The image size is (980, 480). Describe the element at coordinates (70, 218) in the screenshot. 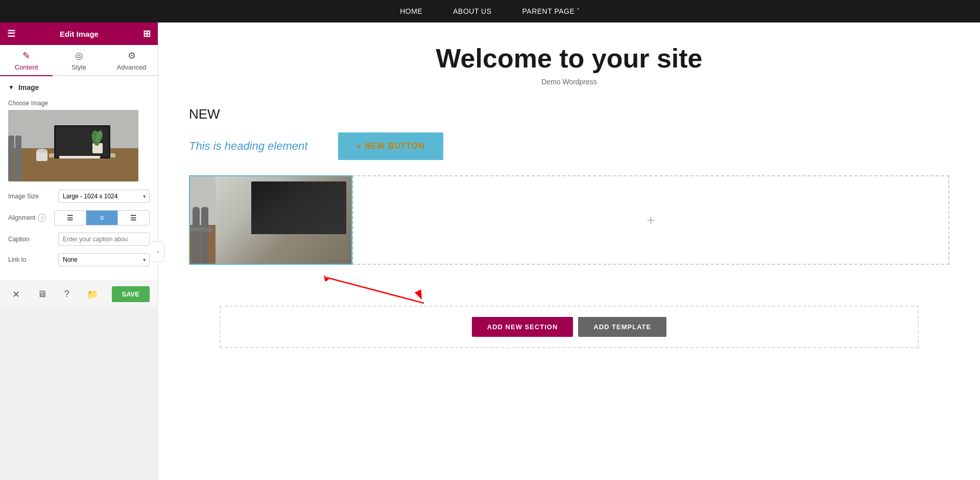

I see `align-left-button: ☰` at that location.